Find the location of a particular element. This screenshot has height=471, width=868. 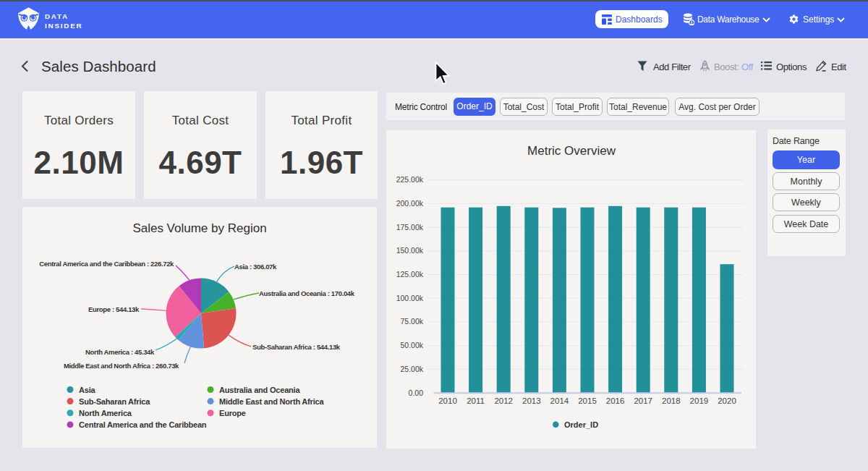

svg-text: 75.00k is located at coordinates (412, 321).